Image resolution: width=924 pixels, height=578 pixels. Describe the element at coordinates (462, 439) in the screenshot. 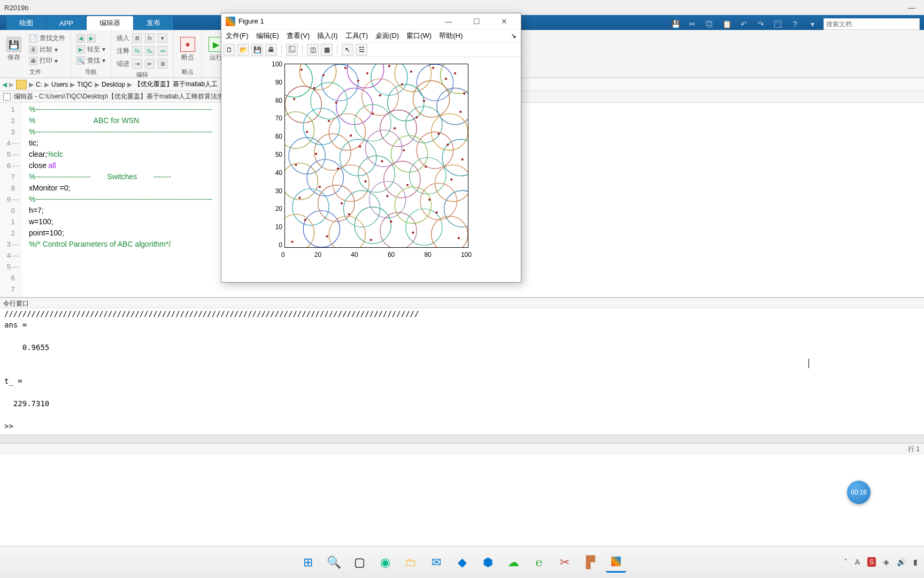

I see `horizontal-scrollbar` at that location.